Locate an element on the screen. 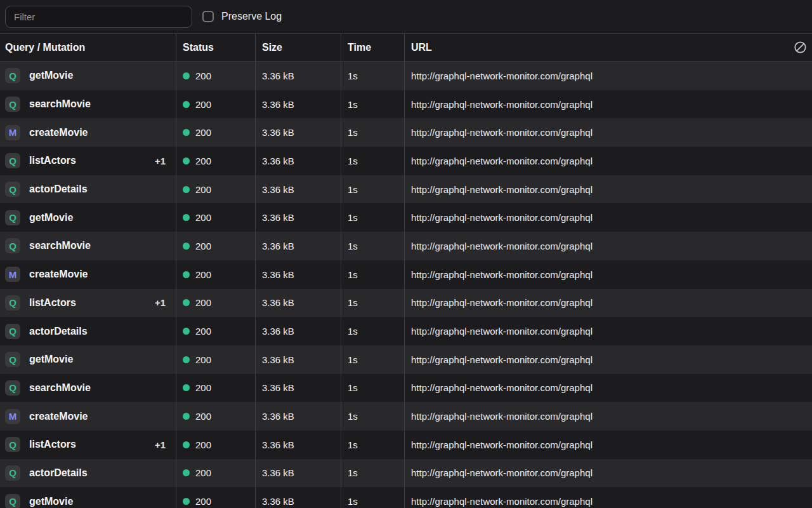 The width and height of the screenshot is (812, 508). query-mutation-cell: Q listActors +1 is located at coordinates (88, 161).